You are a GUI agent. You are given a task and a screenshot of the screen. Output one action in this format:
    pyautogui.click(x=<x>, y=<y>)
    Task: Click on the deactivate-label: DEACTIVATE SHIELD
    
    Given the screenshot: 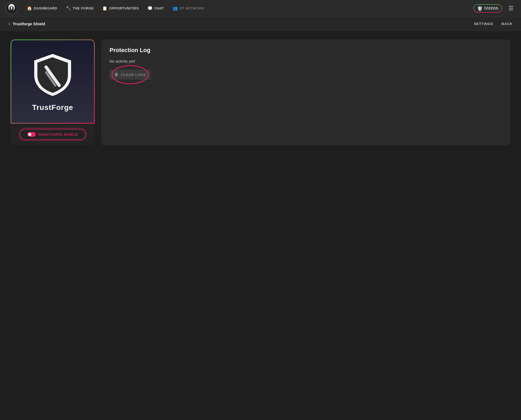 What is the action you would take?
    pyautogui.click(x=58, y=135)
    